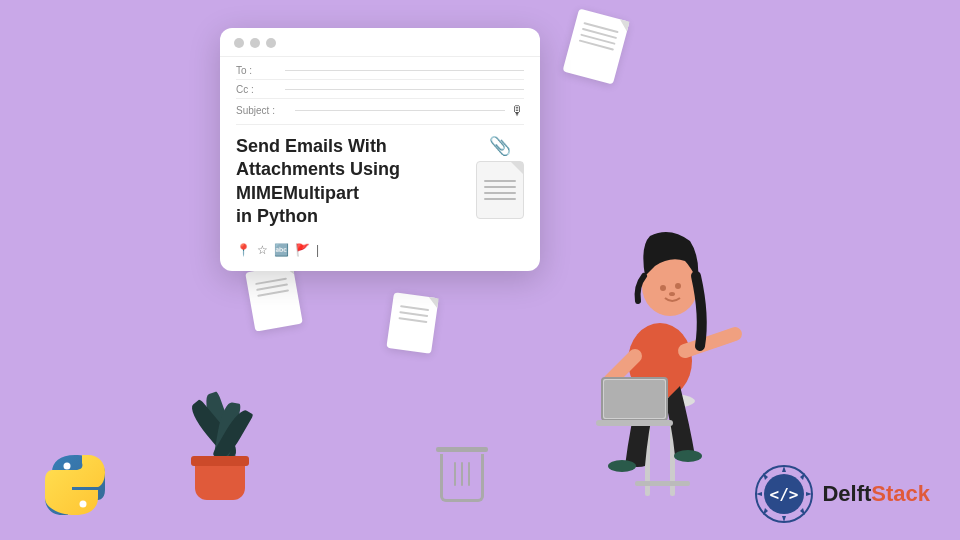 This screenshot has width=960, height=540. What do you see at coordinates (462, 478) in the screenshot?
I see `trash-body` at bounding box center [462, 478].